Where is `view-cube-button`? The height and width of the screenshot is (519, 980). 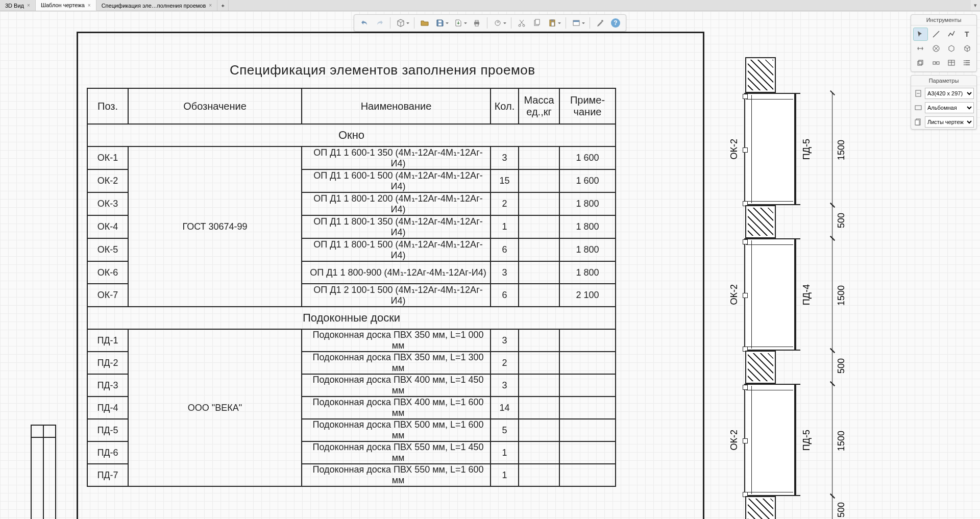 view-cube-button is located at coordinates (402, 23).